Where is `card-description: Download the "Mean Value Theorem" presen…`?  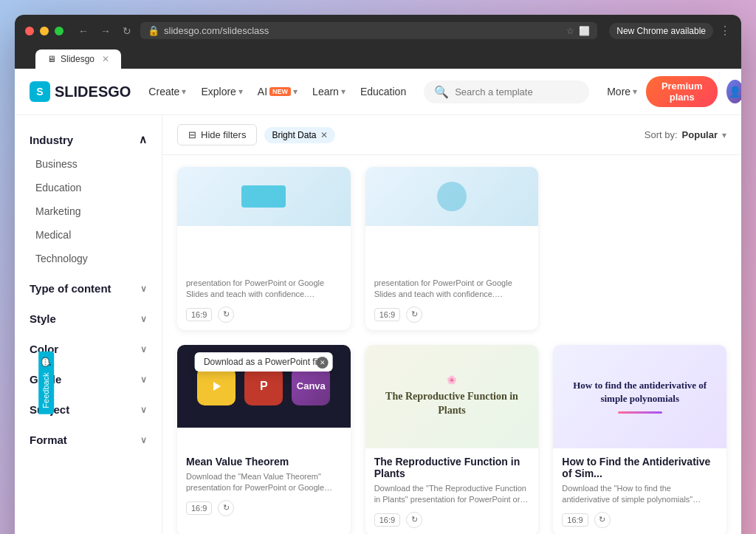
card-description: Download the "Mean Value Theorem" presen… is located at coordinates (264, 483).